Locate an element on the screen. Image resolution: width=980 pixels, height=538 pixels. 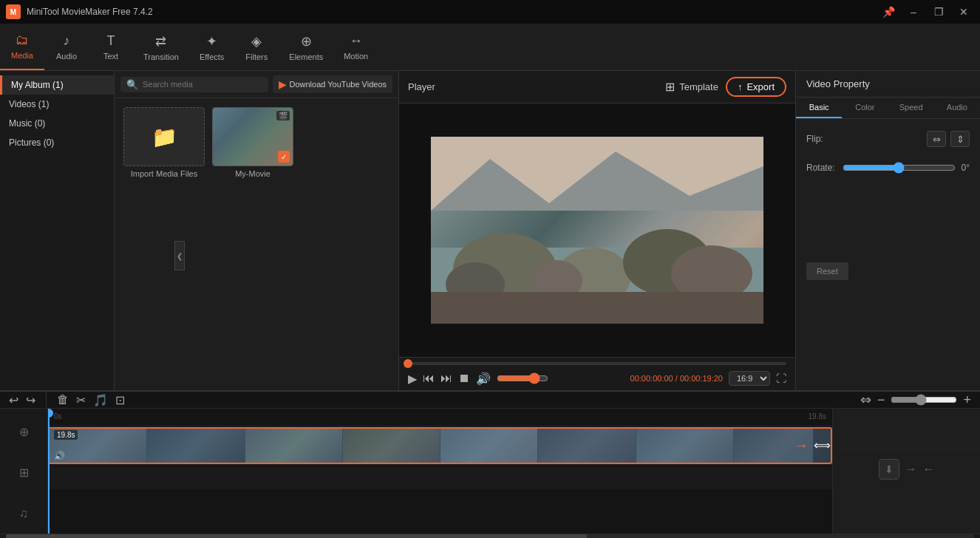
search-input-wrap: 🔍 is located at coordinates (194, 84).